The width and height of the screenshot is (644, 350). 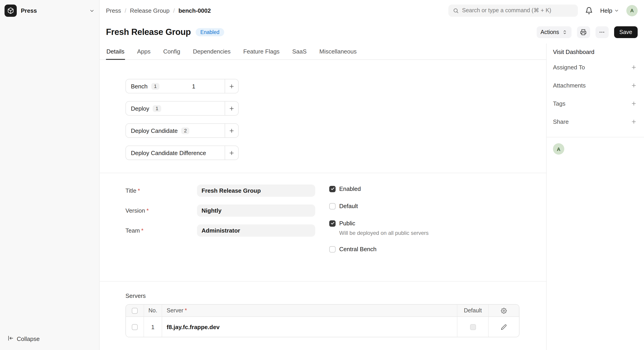 What do you see at coordinates (220, 231) in the screenshot?
I see `field-row-team: Team*` at bounding box center [220, 231].